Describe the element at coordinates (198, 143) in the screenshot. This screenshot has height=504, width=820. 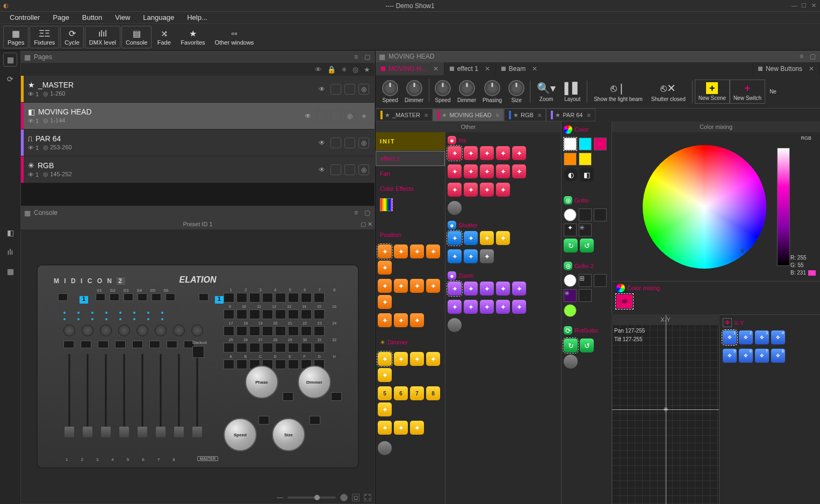
I see `page-item: ⎍ PAR 64 👁 1◎ 253-260 👁 ◎` at that location.